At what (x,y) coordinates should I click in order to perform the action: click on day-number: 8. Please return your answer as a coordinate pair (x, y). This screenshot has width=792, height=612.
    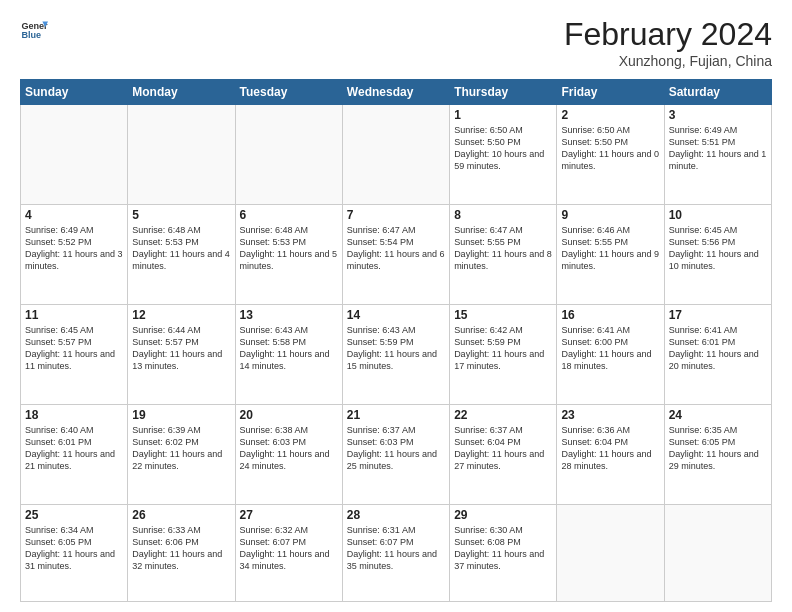
    Looking at the image, I should click on (503, 215).